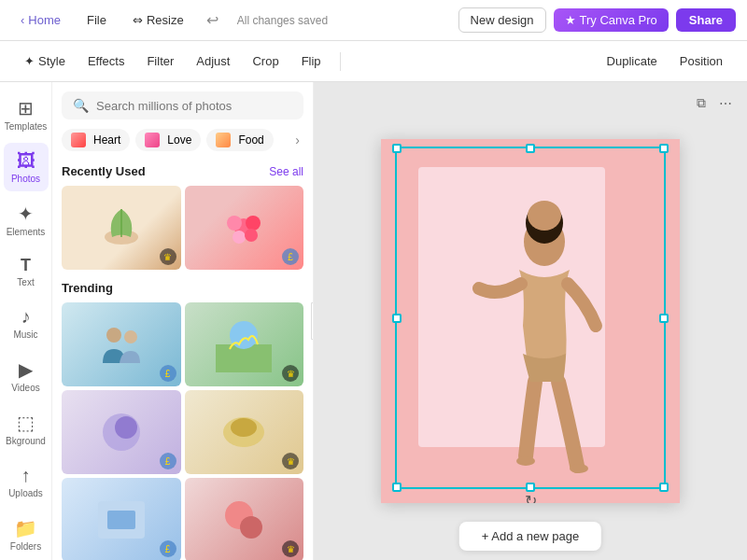 The width and height of the screenshot is (747, 560). I want to click on copy-canvas-button: ⧉, so click(701, 103).